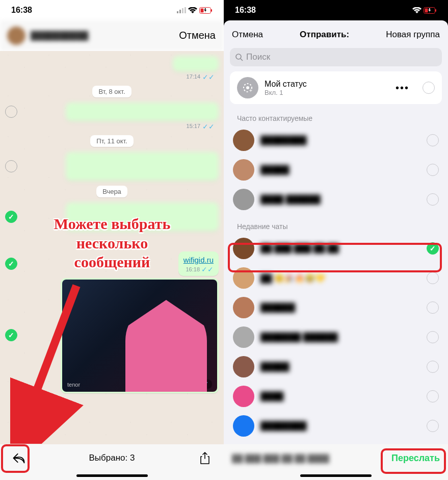  Describe the element at coordinates (403, 88) in the screenshot. I see `more-icon: •••` at that location.